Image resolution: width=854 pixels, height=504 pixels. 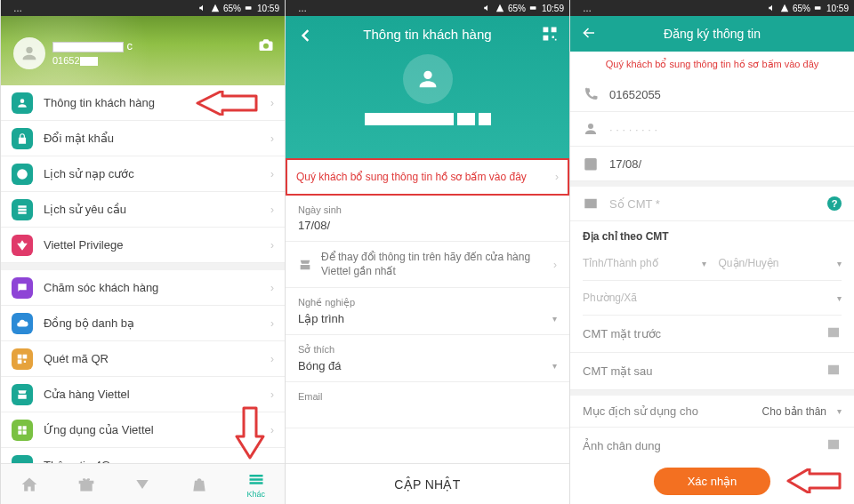 What do you see at coordinates (266, 46) in the screenshot?
I see `camera-icon` at bounding box center [266, 46].